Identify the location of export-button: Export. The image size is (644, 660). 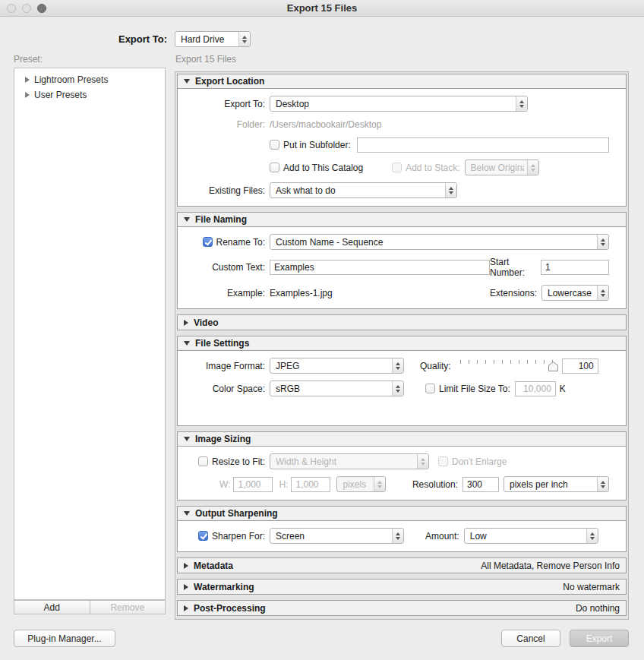
(599, 638).